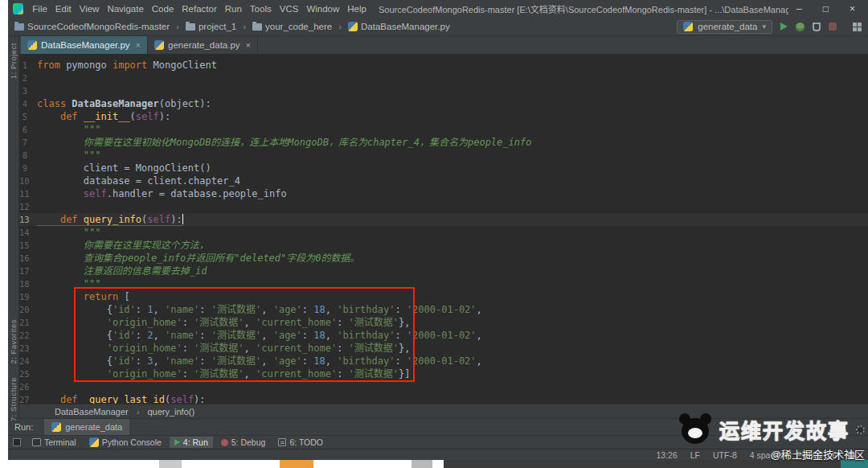 The height and width of the screenshot is (468, 868). Describe the element at coordinates (28, 207) in the screenshot. I see `line-number: 12` at that location.